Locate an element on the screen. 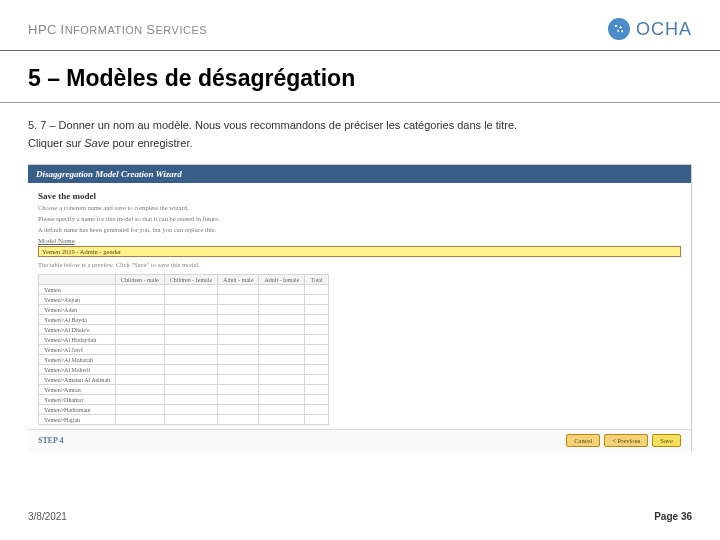 Image resolution: width=720 pixels, height=540 pixels. table-row: Yemen is located at coordinates (184, 290).